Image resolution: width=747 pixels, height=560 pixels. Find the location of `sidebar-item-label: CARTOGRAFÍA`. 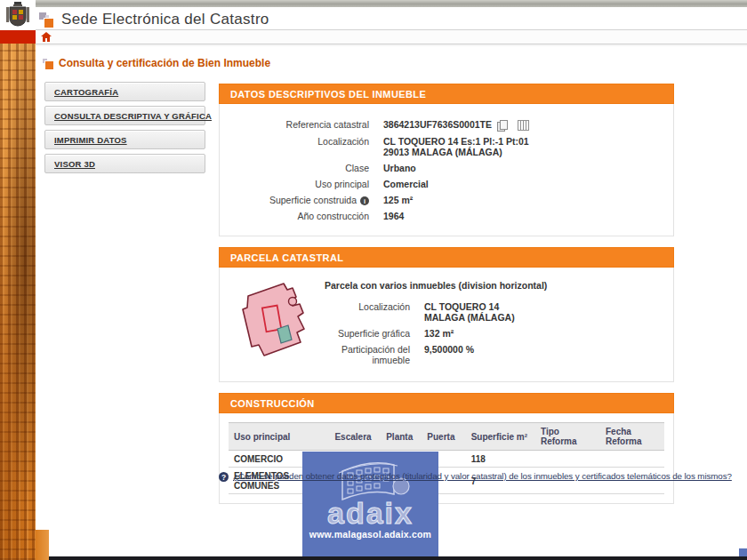

sidebar-item-label: CARTOGRAFÍA is located at coordinates (86, 92).